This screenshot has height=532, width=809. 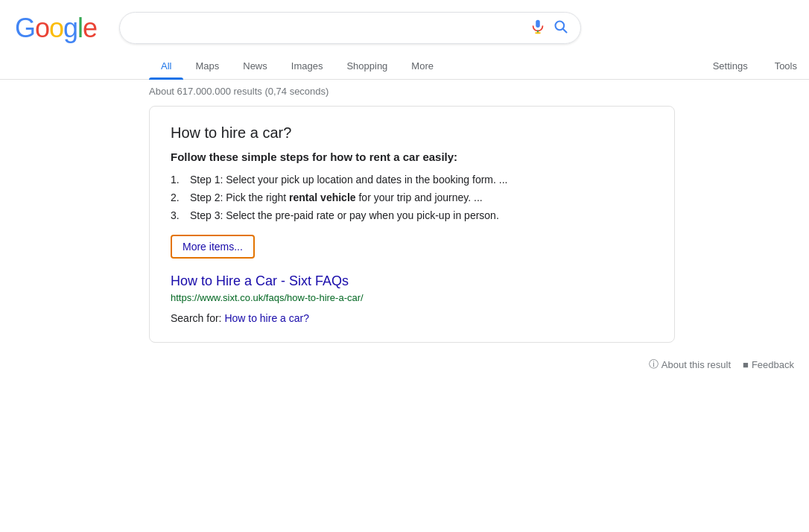 I want to click on about-result-item: ⓘ About this result, so click(x=690, y=364).